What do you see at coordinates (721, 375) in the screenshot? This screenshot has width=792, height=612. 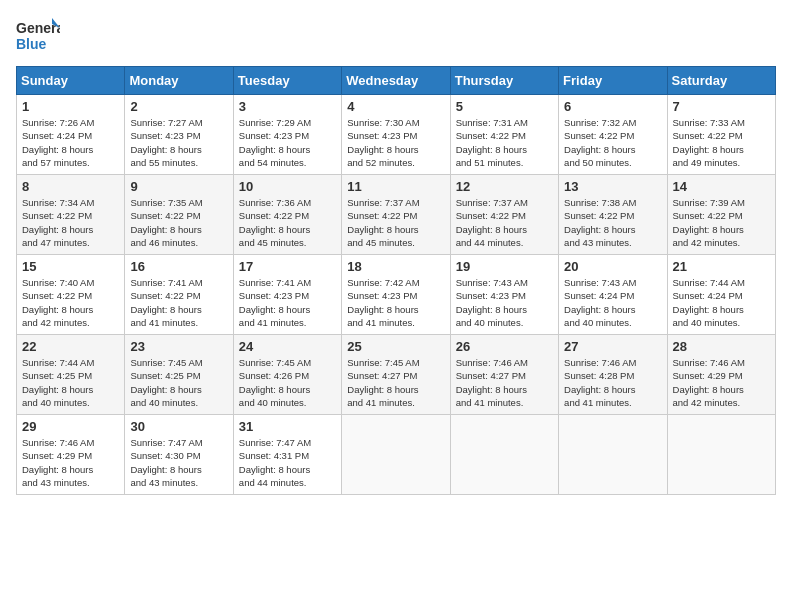 I see `calendar-cell: 28Sunrise: 7:46 AMSunset: 4:29 PMDayligh…` at bounding box center [721, 375].